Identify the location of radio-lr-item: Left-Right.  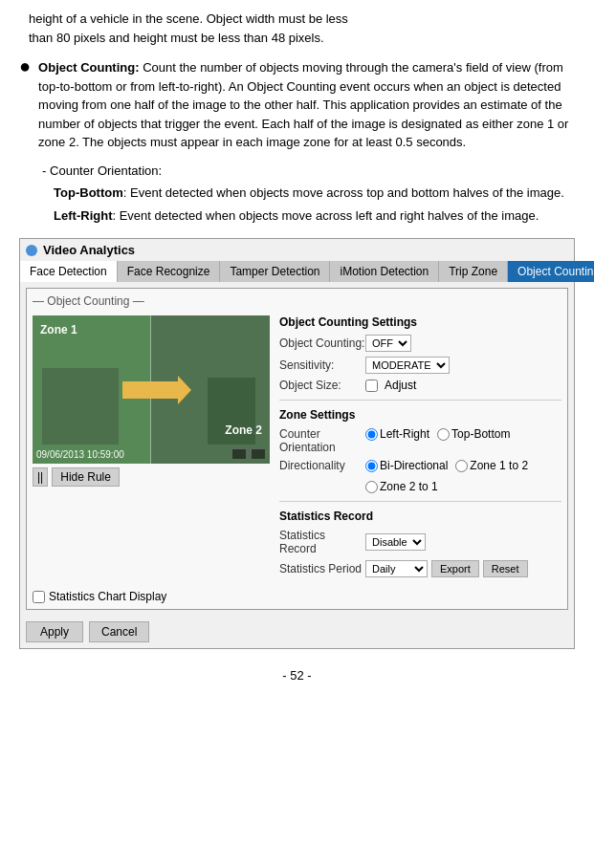
(398, 434).